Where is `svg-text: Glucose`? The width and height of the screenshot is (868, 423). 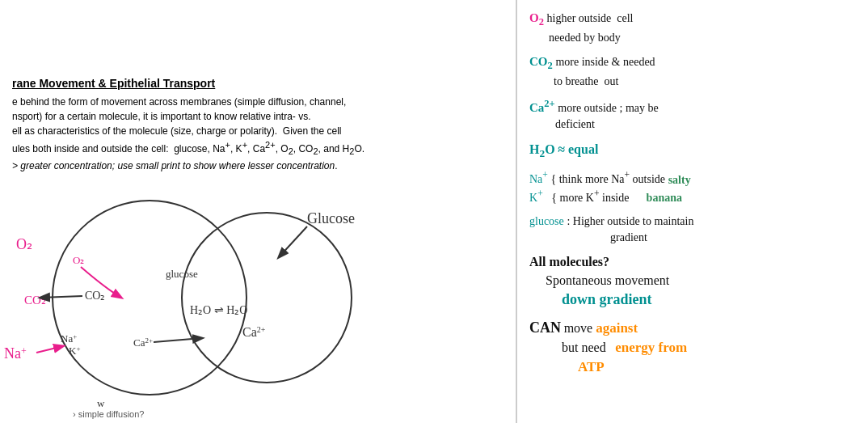
svg-text: Glucose is located at coordinates (331, 218).